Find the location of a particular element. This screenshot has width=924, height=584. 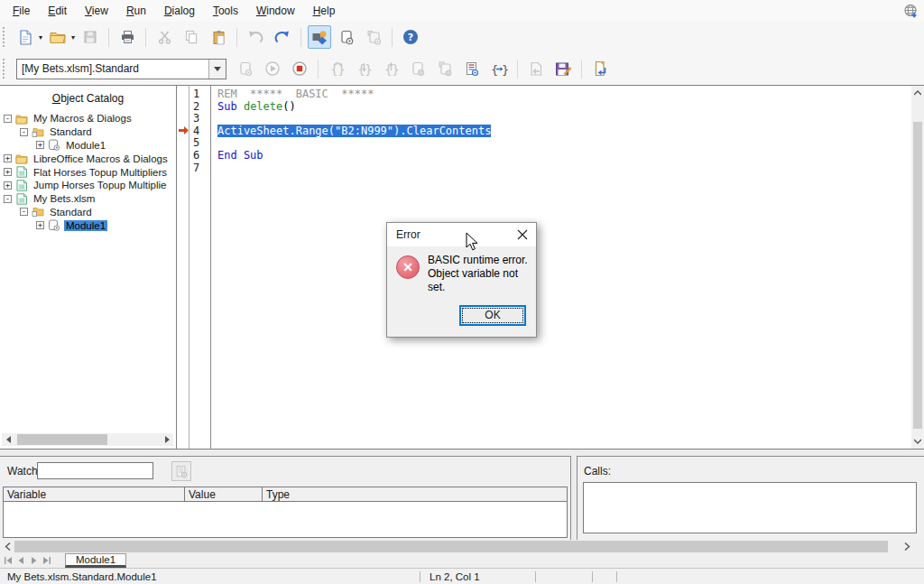

column-header-variable: Variable is located at coordinates (94, 495).